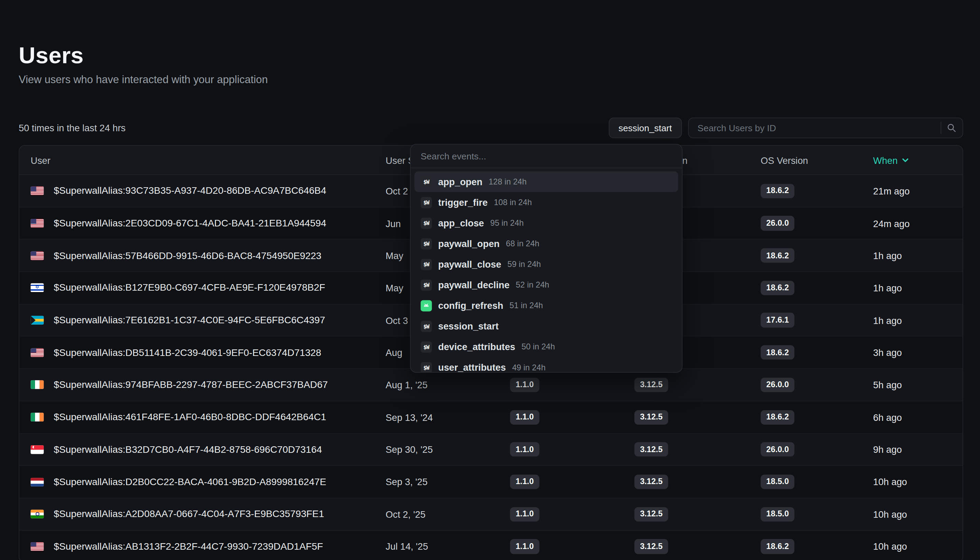  Describe the element at coordinates (918, 160) in the screenshot. I see `column-header-when: When` at that location.